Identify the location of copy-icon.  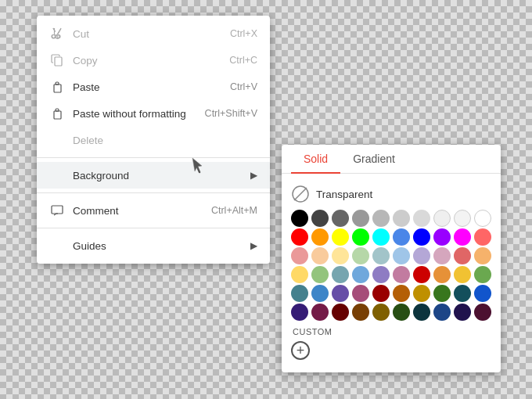
(57, 60).